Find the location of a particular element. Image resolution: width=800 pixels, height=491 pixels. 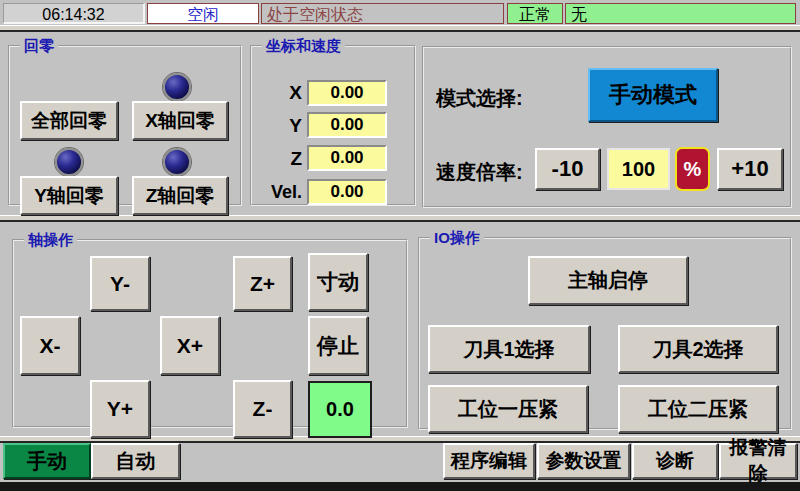

coord-label-z: Z is located at coordinates (278, 159).